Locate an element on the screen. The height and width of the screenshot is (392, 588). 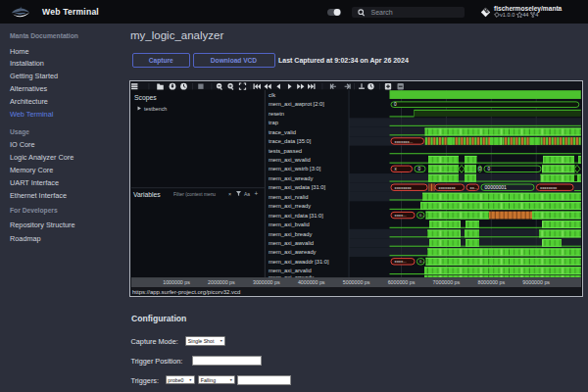
svg-text: 7000000 ps is located at coordinates (447, 282).